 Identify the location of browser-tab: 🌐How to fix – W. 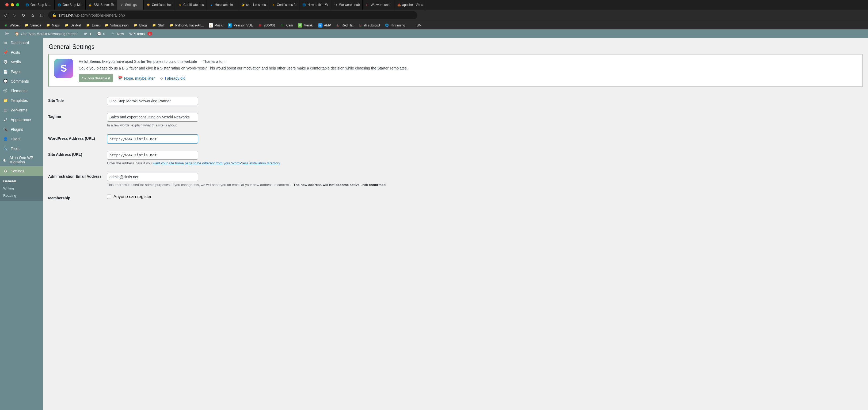
(315, 5).